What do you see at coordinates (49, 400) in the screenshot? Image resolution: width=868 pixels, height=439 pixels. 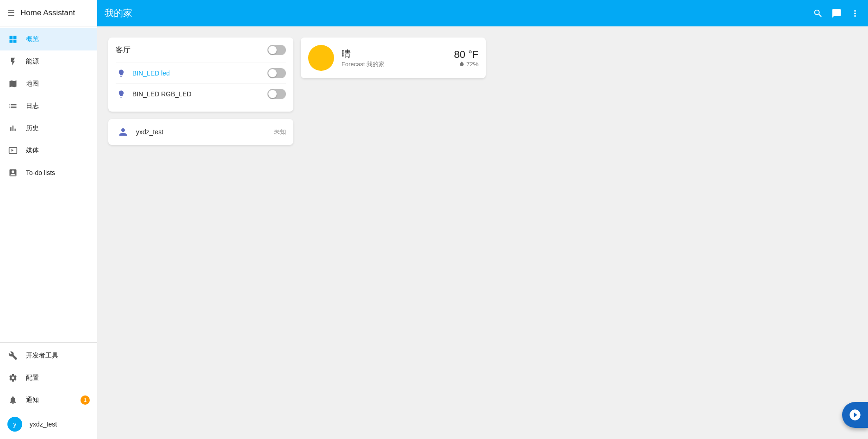 I see `sidebar-notifications: 通知 1` at bounding box center [49, 400].